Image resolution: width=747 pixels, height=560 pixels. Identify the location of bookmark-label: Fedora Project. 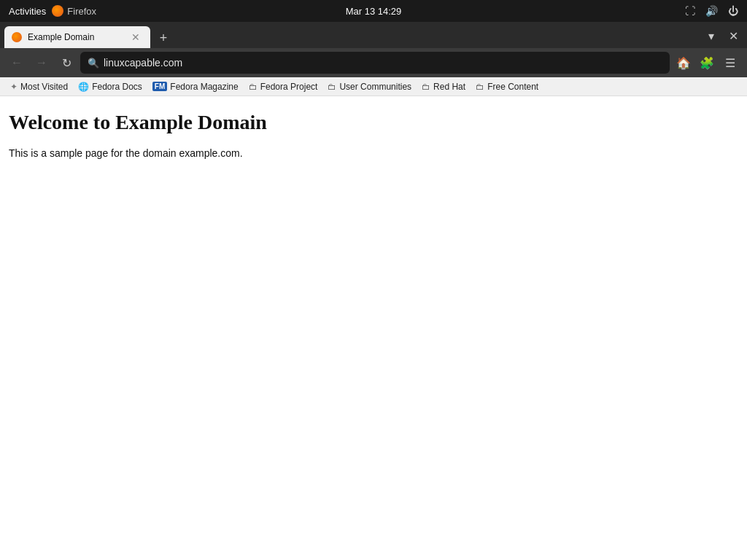
(289, 87).